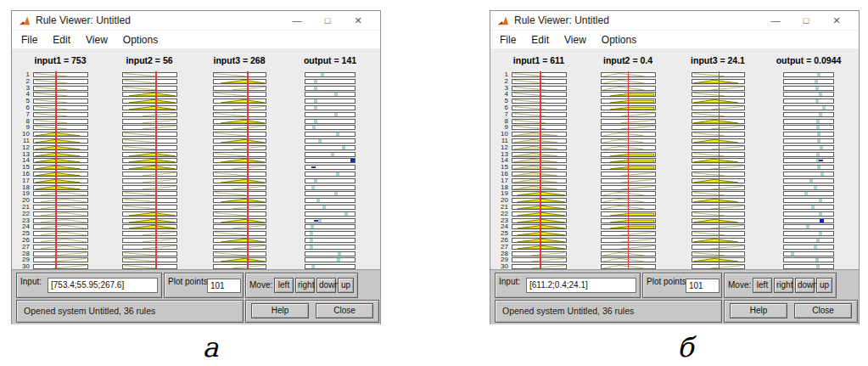 The width and height of the screenshot is (868, 366). What do you see at coordinates (196, 207) in the screenshot?
I see `rule-row: 21` at bounding box center [196, 207].